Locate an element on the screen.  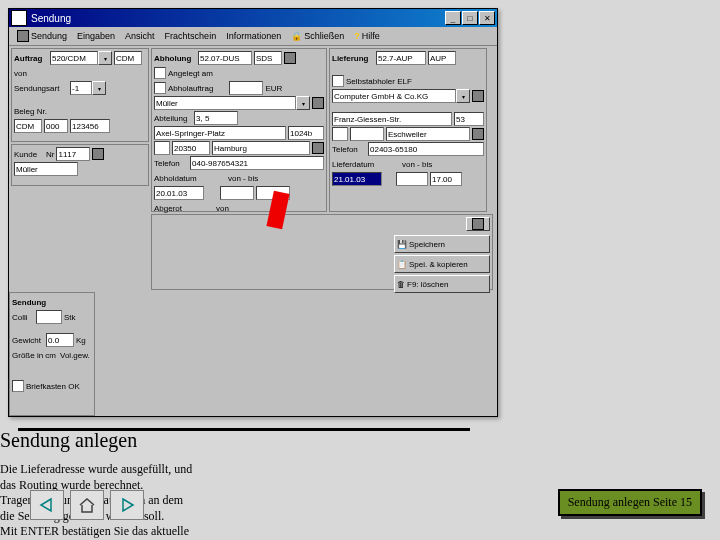
liefdatum-input: 21.01.03 is located at coordinates (357, 179).